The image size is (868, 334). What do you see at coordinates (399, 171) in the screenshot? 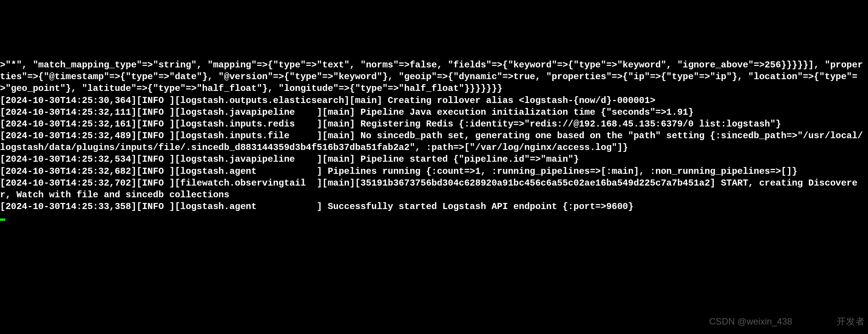
I see `log-line: [2024-10-30T14:25:32,682][INFO ][logstas…` at bounding box center [399, 171].